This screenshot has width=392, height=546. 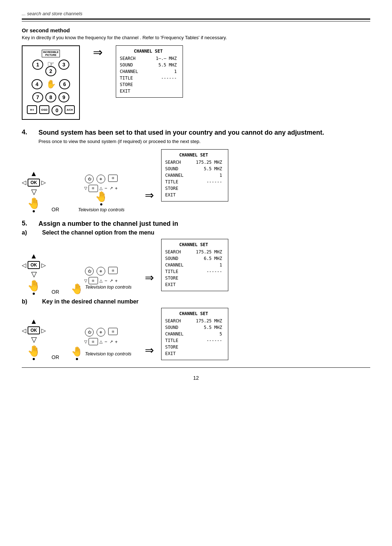 What do you see at coordinates (108, 287) in the screenshot?
I see `tv-caption-5a: Television top controls` at bounding box center [108, 287].